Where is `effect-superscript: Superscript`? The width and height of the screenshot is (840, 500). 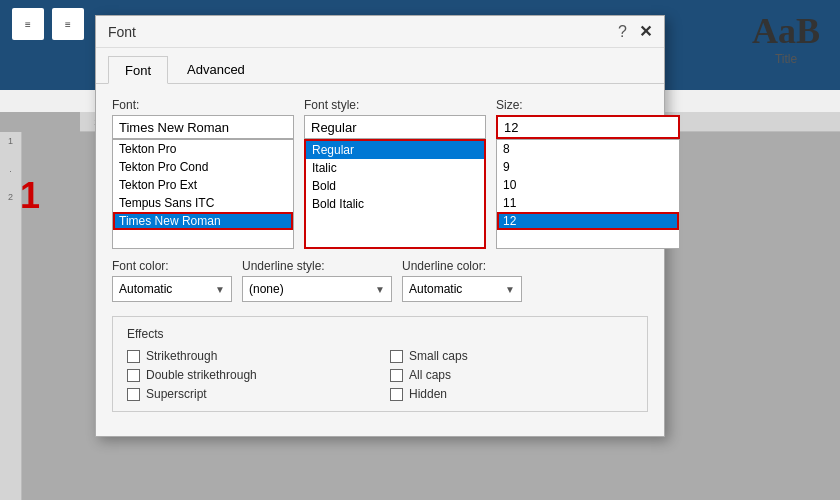
effect-superscript: Superscript is located at coordinates (248, 394).